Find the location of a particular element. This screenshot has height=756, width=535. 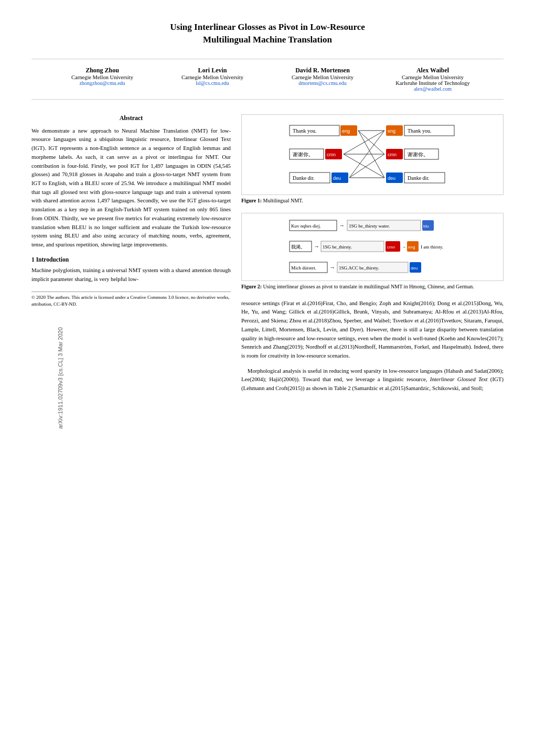

author-4-email: alex@waibel.com is located at coordinates (433, 89).